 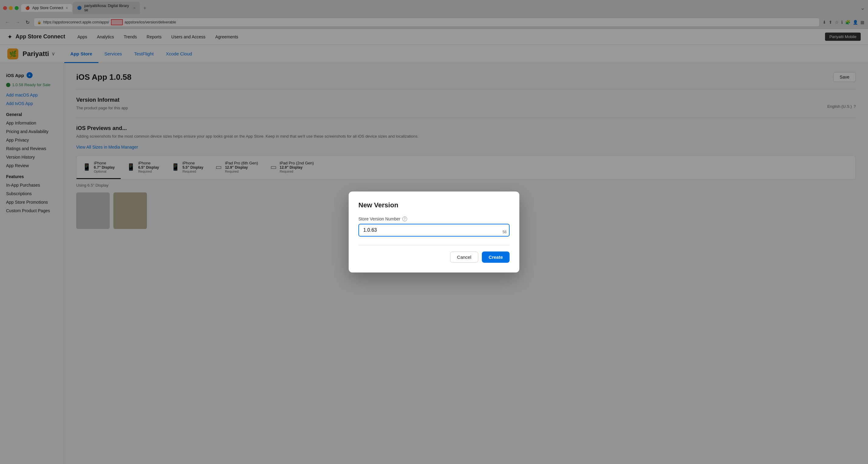 I want to click on modal-actions: Cancel Create, so click(x=434, y=257).